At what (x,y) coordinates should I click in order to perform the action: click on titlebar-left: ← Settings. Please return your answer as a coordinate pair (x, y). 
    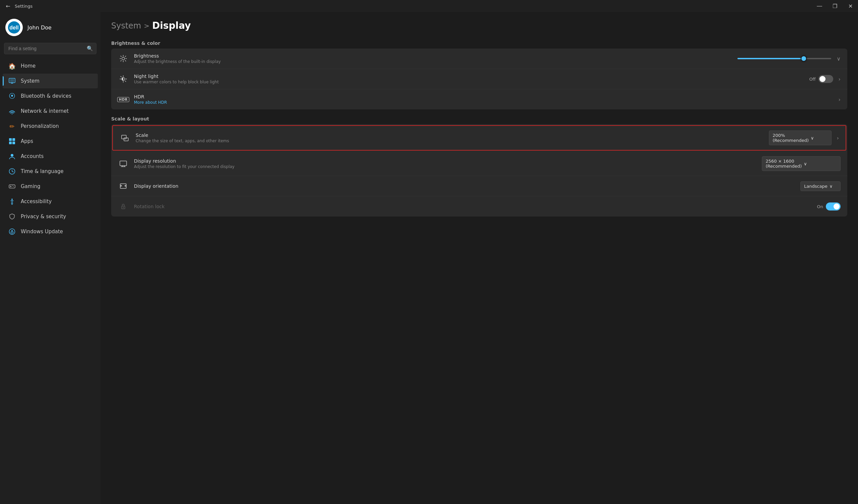
    Looking at the image, I should click on (18, 6).